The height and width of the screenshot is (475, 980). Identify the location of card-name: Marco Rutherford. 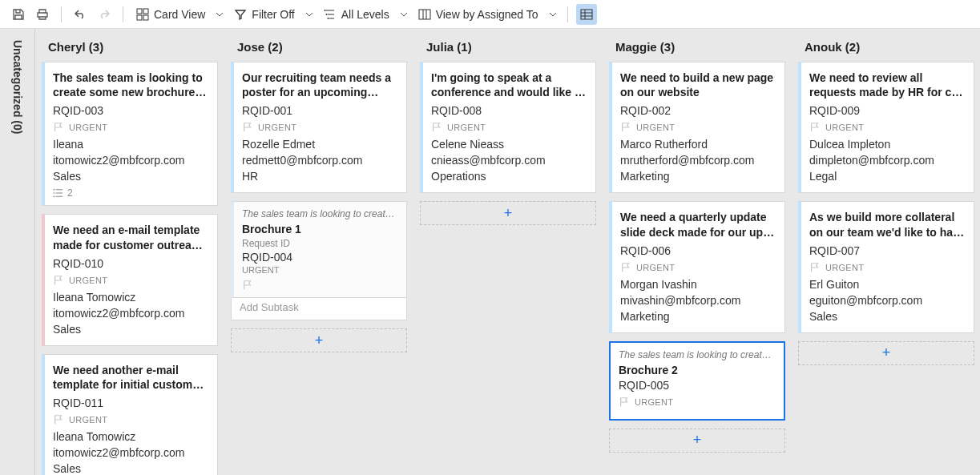
(699, 144).